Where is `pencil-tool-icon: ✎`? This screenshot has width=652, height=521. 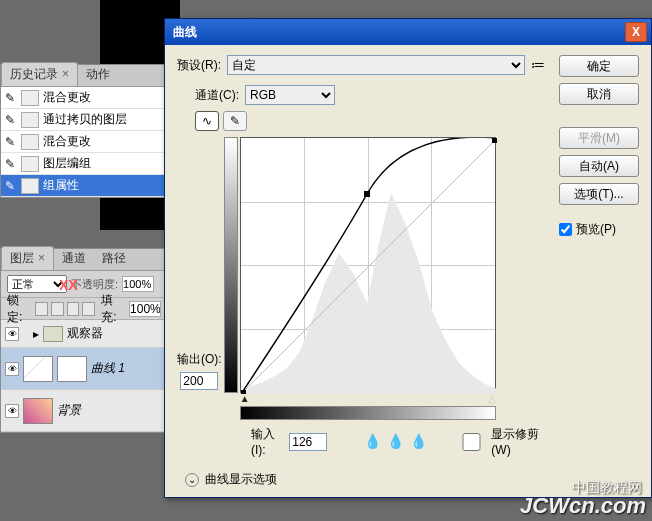
pencil-tool-icon: ✎ is located at coordinates (235, 121).